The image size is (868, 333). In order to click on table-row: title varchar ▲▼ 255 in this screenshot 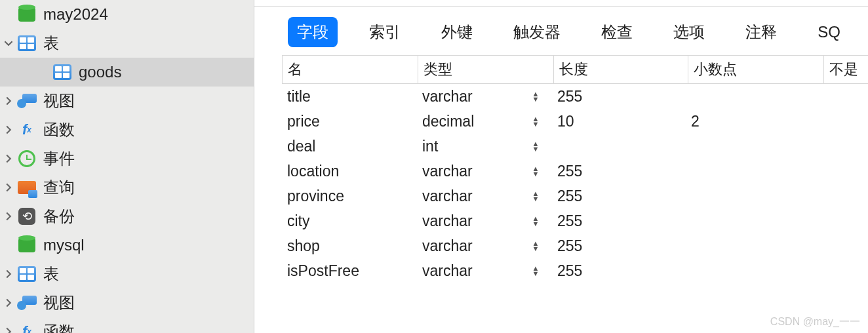, I will do `click(575, 96)`.